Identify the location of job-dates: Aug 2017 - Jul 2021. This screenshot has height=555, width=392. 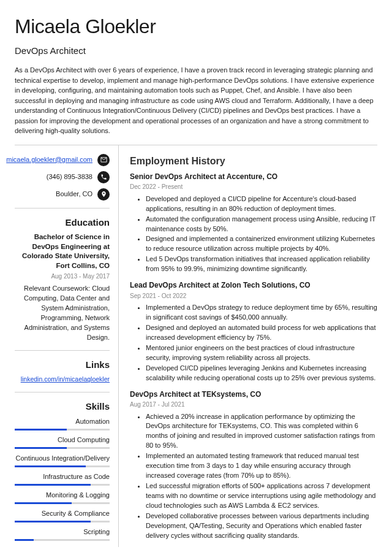
(254, 405).